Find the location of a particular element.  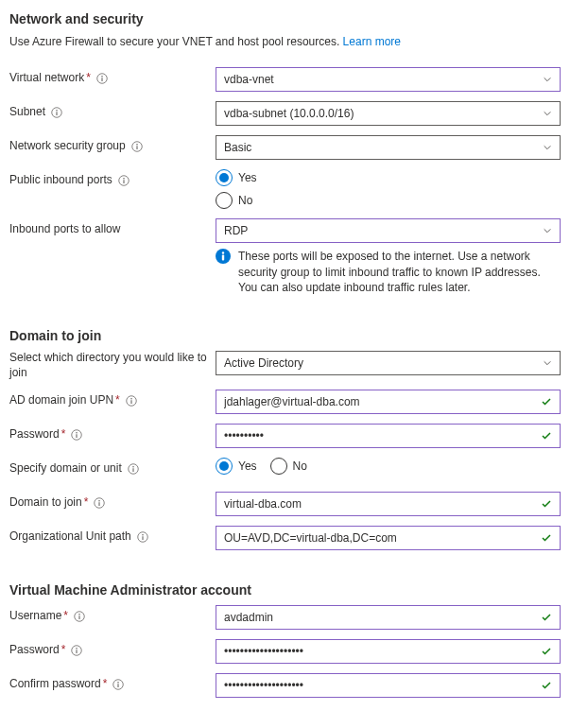

admin-pwd-input-wrap is located at coordinates (388, 651).